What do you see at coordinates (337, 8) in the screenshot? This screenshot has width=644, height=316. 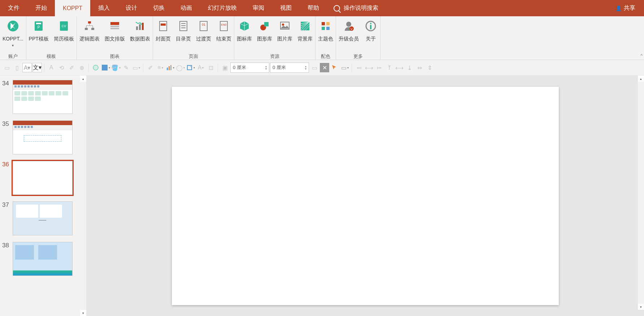 I see `lightbulb-icon` at bounding box center [337, 8].